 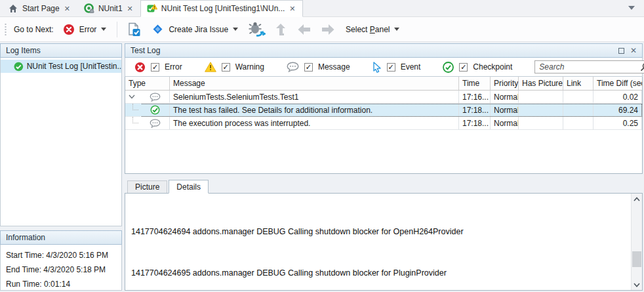 What do you see at coordinates (397, 67) in the screenshot?
I see `filter-event: ✓ Event` at bounding box center [397, 67].